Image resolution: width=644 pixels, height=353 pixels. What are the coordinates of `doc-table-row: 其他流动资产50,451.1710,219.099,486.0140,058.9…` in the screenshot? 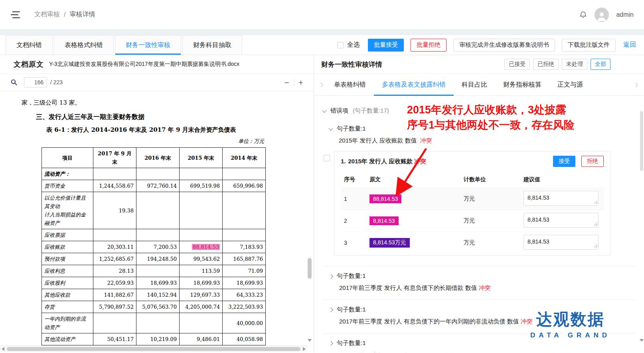 It's located at (154, 339).